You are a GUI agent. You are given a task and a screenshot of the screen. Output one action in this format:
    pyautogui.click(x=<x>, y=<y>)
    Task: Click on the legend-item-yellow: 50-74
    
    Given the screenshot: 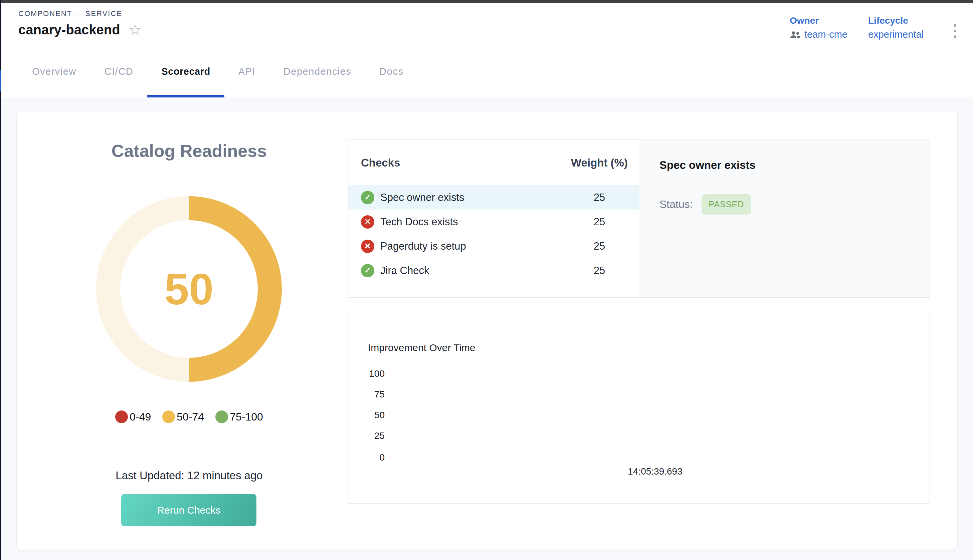 What is the action you would take?
    pyautogui.click(x=183, y=417)
    